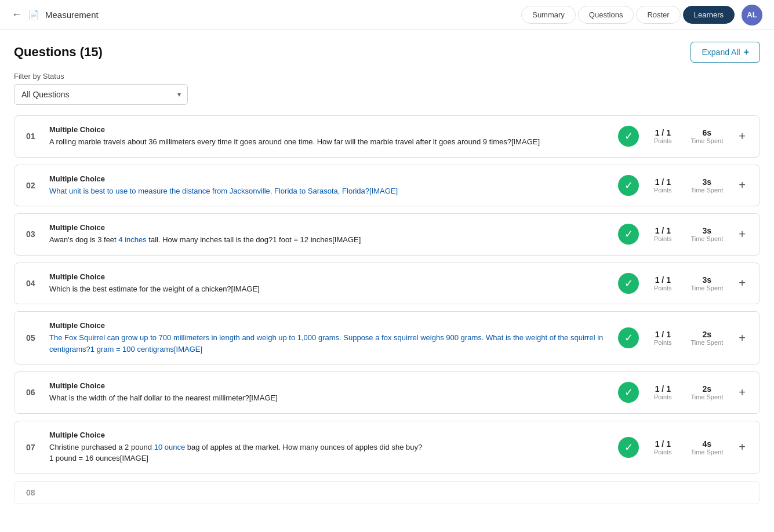  Describe the element at coordinates (742, 447) in the screenshot. I see `expand-button-07: +` at that location.